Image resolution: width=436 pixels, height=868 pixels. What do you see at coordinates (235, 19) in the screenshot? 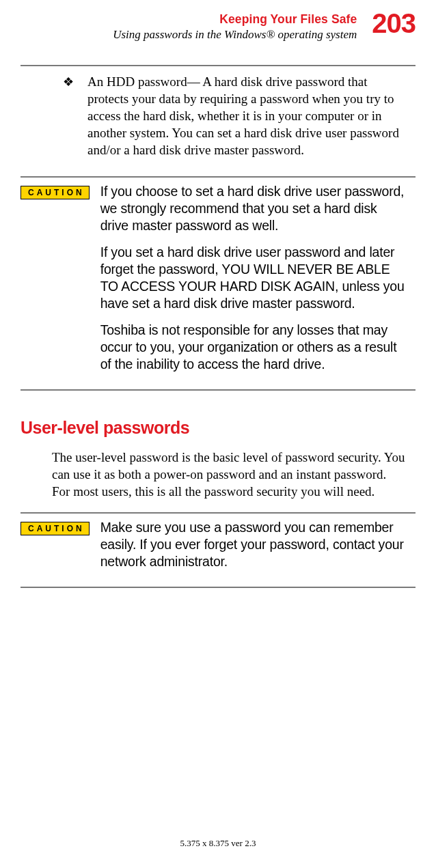
I see `chapter-title: Keeping Your Files Safe` at bounding box center [235, 19].